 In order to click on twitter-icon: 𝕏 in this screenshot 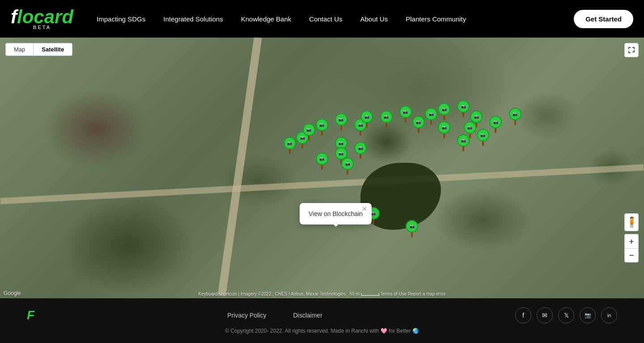, I will do `click(566, 315)`.